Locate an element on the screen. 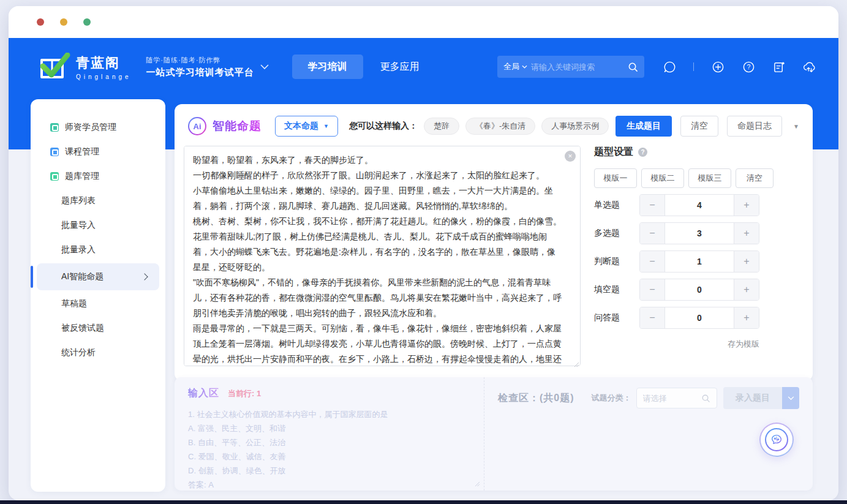  platform-tagline: 随学·随练·随考·防作弊 一站式学习培训考试平台 is located at coordinates (200, 67).